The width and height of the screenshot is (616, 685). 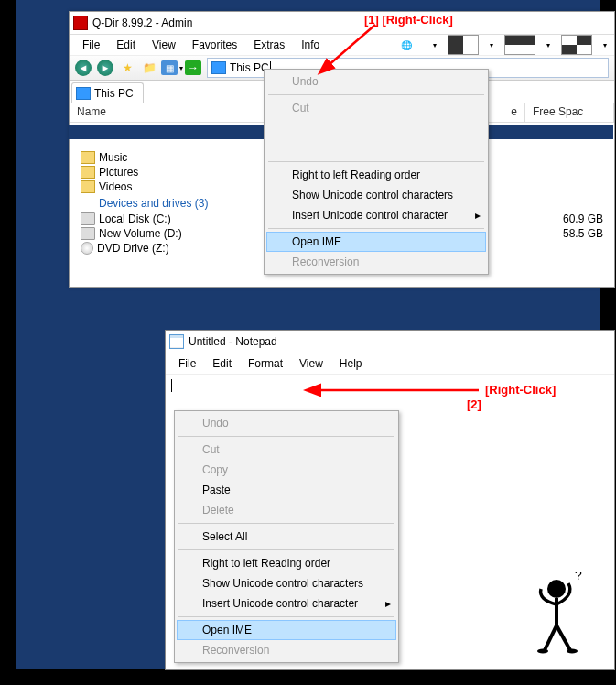 What do you see at coordinates (557, 615) in the screenshot?
I see `stickman-illustration: ?` at bounding box center [557, 615].